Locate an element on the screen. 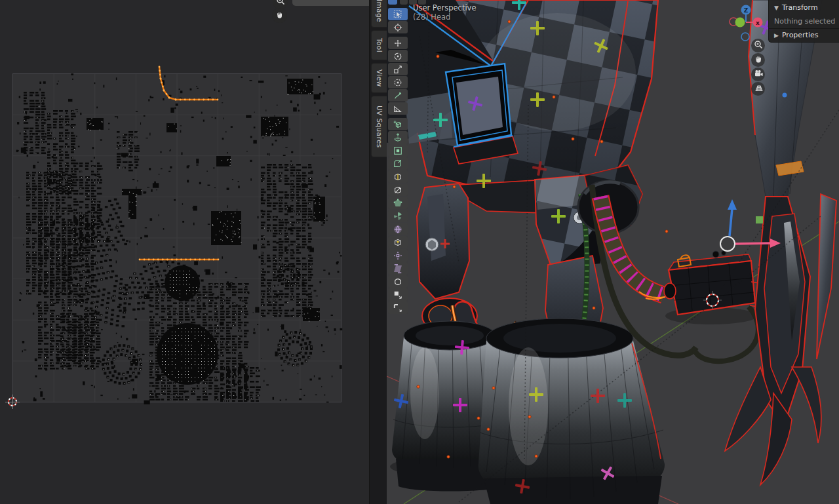 The image size is (839, 504). vp-header-clipped-active-button is located at coordinates (393, 3).